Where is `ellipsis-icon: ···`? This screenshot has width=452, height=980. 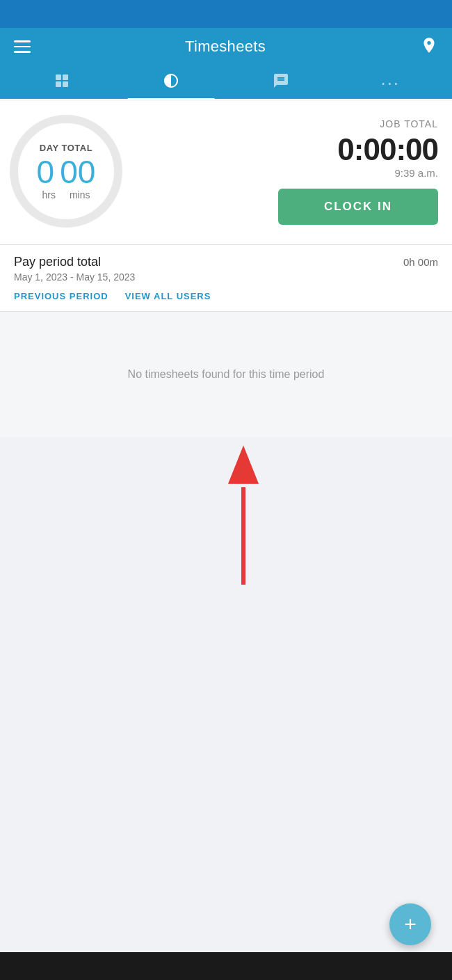 ellipsis-icon: ··· is located at coordinates (390, 83).